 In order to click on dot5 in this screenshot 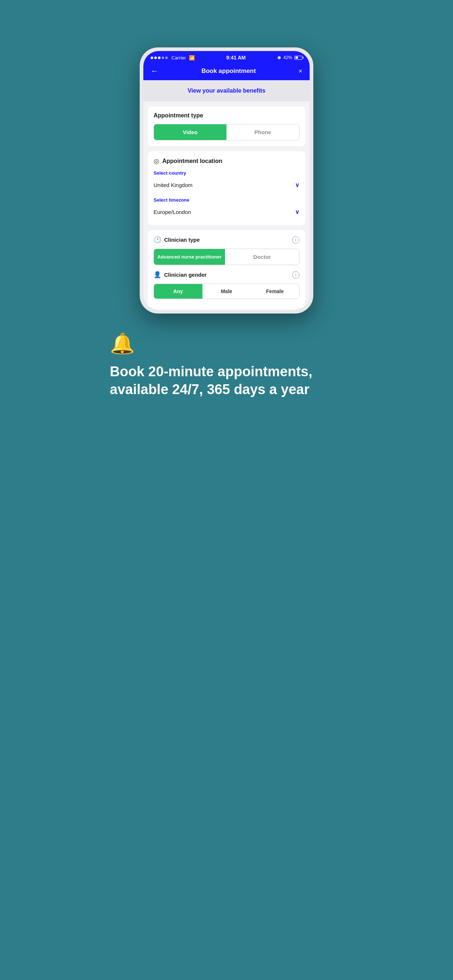, I will do `click(167, 58)`.